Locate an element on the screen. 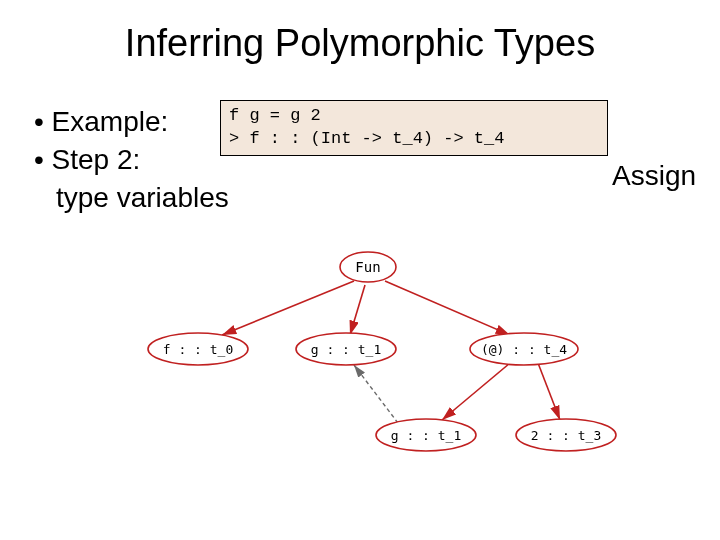  slide-title: Inferring Polymorphic Types is located at coordinates (360, 32).